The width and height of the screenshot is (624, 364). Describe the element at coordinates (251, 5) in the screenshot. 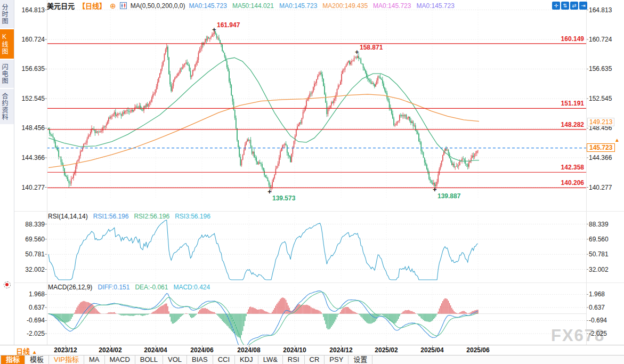

I see `chart-legend: 美元日元 【日线】 ⊕ MA(0,50,0,200,0,0) MA0:145.7…` at that location.